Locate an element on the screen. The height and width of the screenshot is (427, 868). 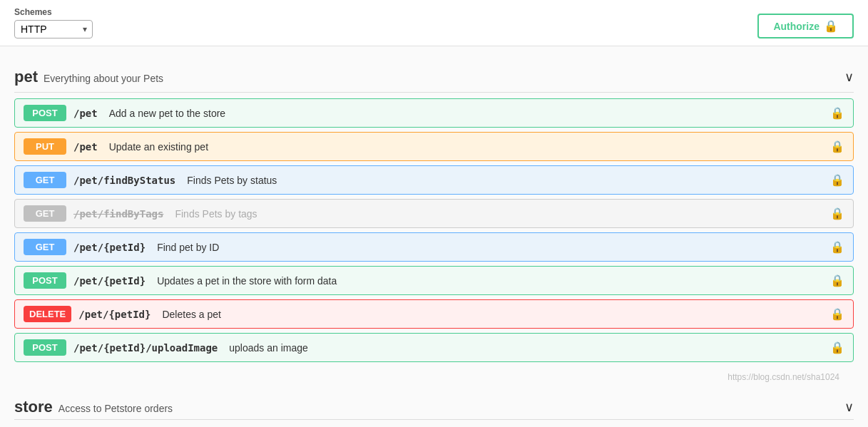
endpoint-left: POST /pet/{petId}/uploadImage uploads an… is located at coordinates (427, 348).